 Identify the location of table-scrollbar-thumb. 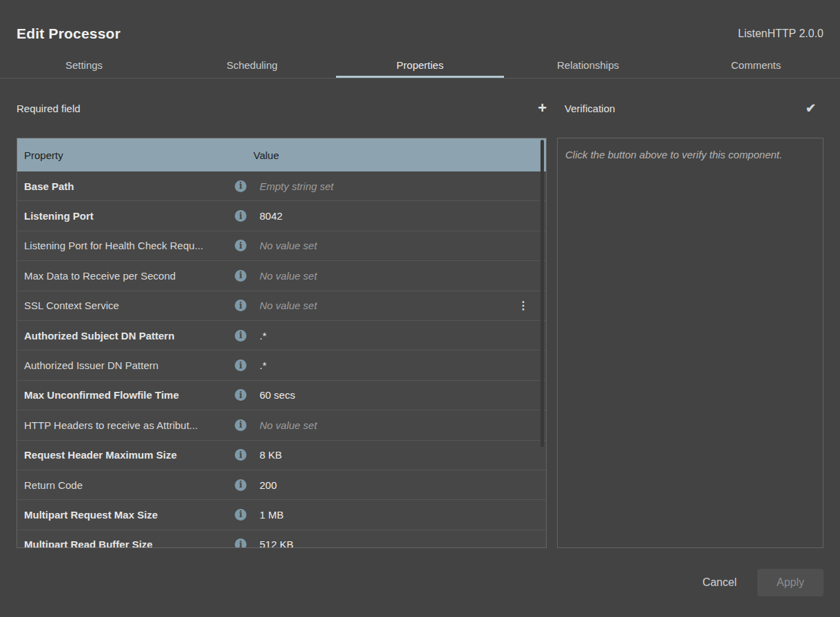
(543, 293).